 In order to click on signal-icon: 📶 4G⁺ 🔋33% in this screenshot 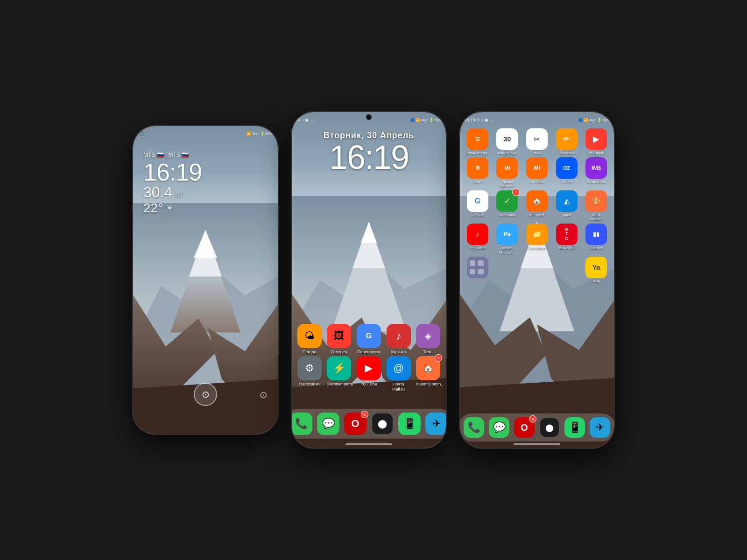, I will do `click(260, 133)`.